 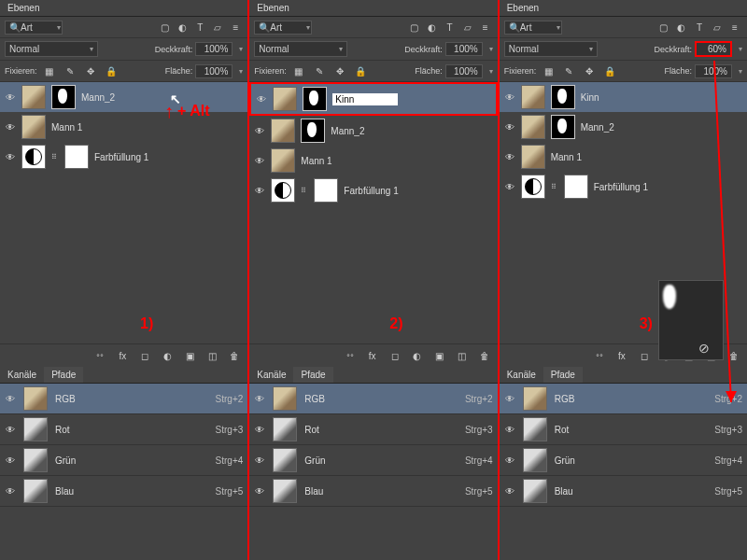 I want to click on shape-icon: ▱, so click(x=717, y=27).